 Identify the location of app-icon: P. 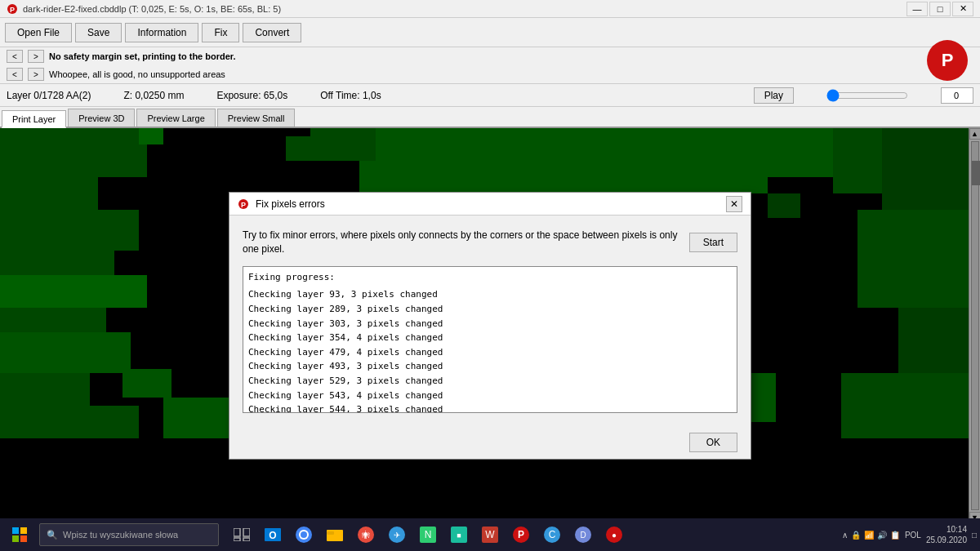
(12, 9).